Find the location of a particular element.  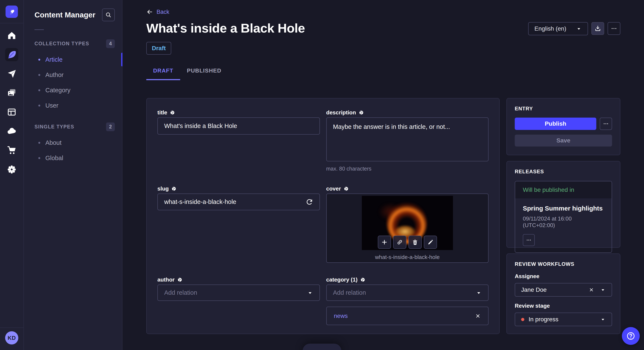

slug-input: what-s-inside-a-black-hole is located at coordinates (238, 202).